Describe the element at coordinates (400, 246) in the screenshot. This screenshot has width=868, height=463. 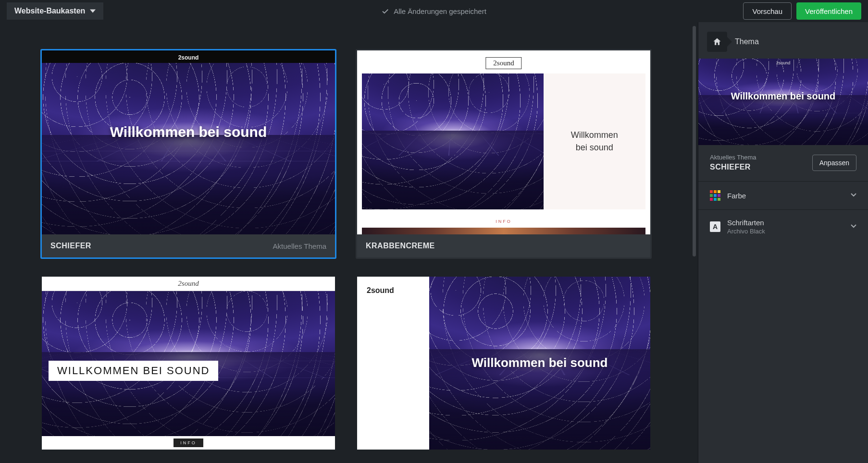
I see `theme-name: KRABBENCREME` at that location.